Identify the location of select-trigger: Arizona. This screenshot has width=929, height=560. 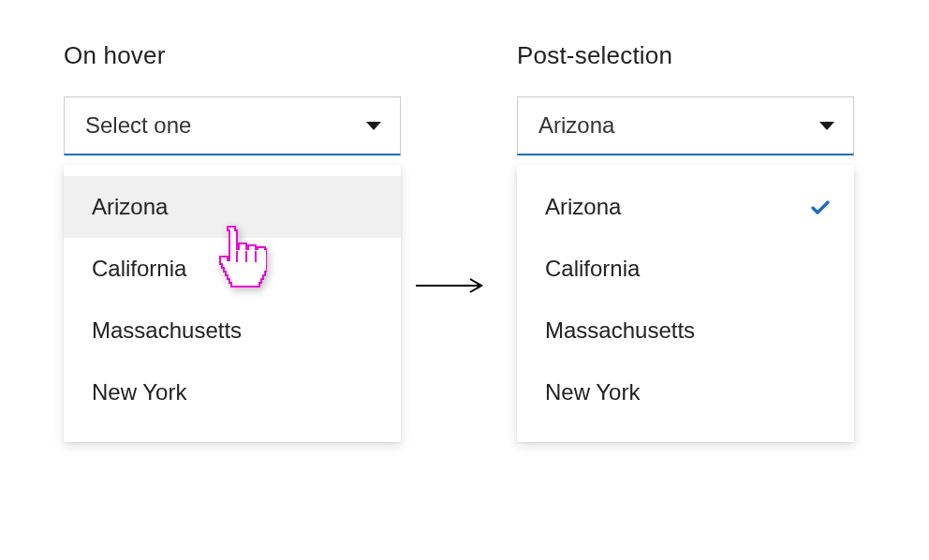
(686, 125).